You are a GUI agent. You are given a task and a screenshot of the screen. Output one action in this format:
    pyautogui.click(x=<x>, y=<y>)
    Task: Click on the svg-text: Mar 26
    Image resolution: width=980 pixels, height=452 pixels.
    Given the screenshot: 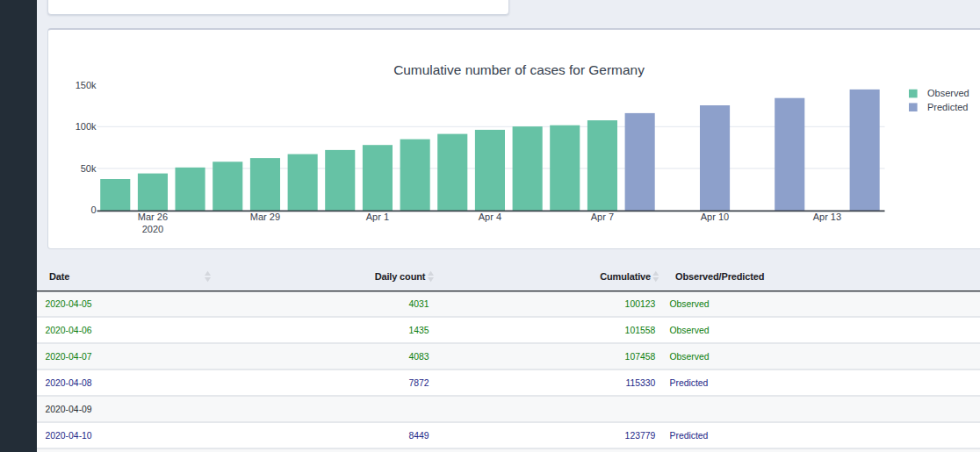 What is the action you would take?
    pyautogui.click(x=153, y=217)
    